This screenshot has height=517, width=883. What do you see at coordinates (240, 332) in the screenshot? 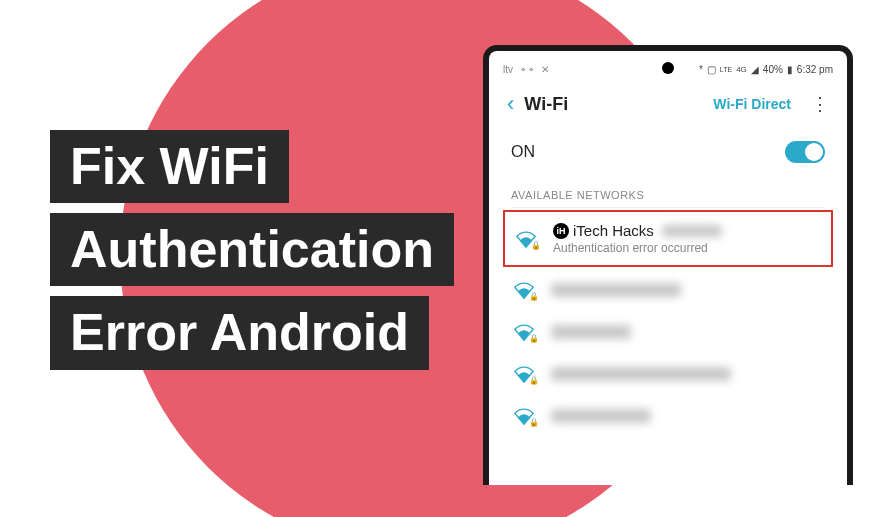
I see `title-line-3: Error Android` at bounding box center [240, 332].